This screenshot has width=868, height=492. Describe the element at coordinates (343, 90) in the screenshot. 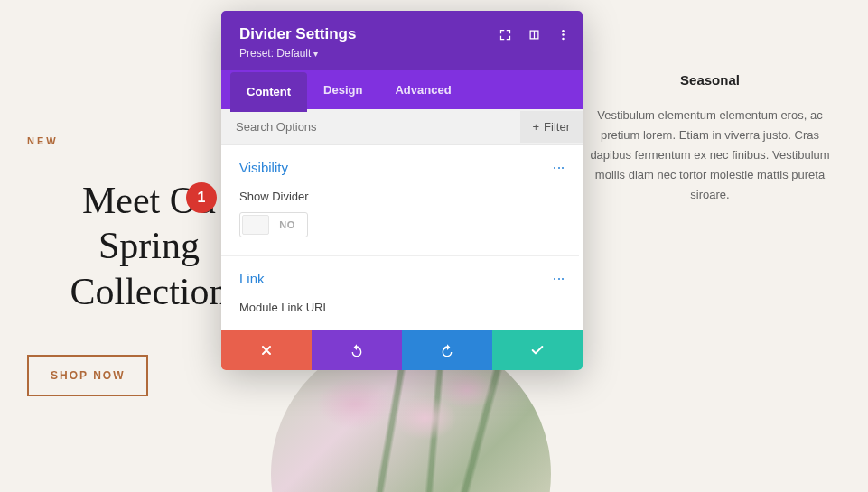

I see `tab-design: Design` at that location.